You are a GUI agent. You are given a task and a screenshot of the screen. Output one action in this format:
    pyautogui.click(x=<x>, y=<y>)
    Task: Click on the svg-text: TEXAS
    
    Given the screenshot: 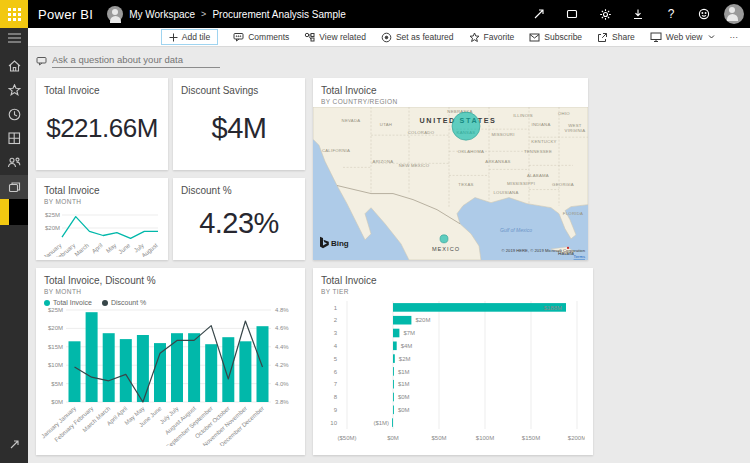 What is the action you would take?
    pyautogui.click(x=466, y=184)
    